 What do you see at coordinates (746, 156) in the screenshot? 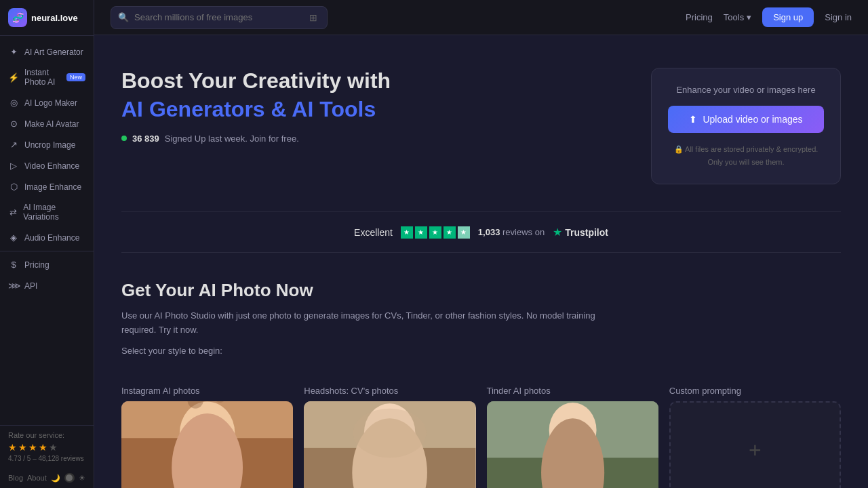
I see `upload-security: 🔒 All files are stored privately & encry…` at bounding box center [746, 156].